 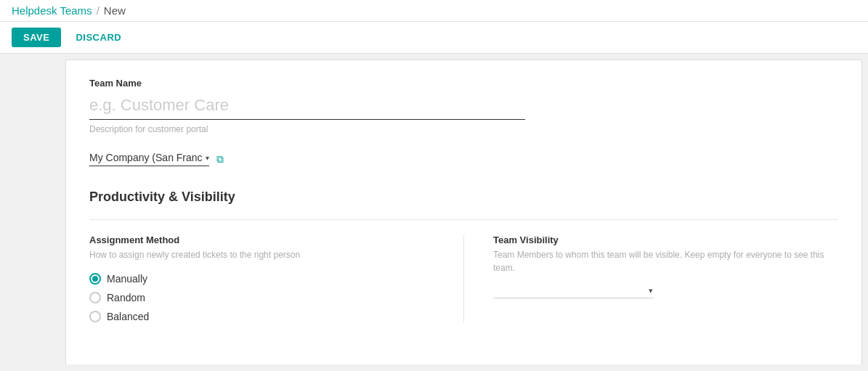 What do you see at coordinates (665, 240) in the screenshot?
I see `visibility-heading: Team Visibility` at bounding box center [665, 240].